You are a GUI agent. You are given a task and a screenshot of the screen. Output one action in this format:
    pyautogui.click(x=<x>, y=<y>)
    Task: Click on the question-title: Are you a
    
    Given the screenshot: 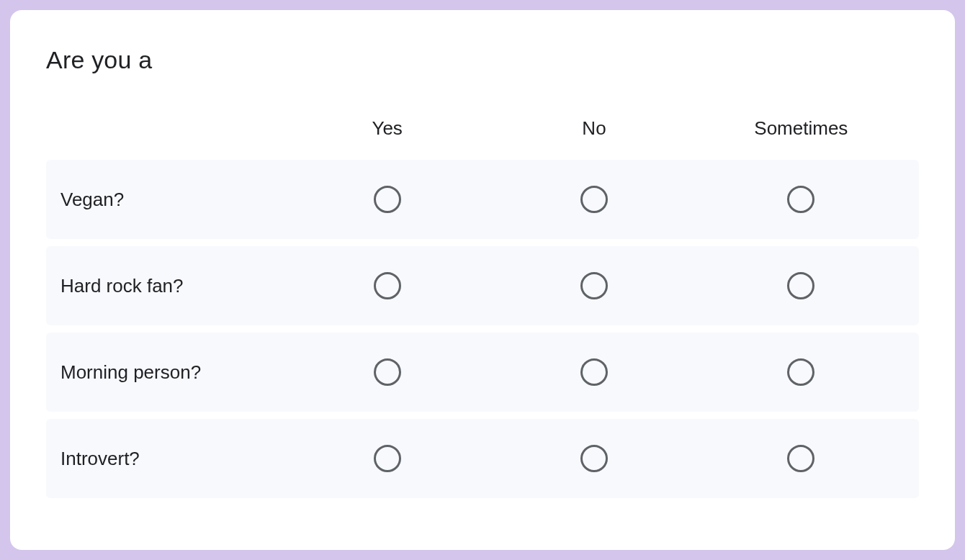 What is the action you would take?
    pyautogui.click(x=482, y=60)
    